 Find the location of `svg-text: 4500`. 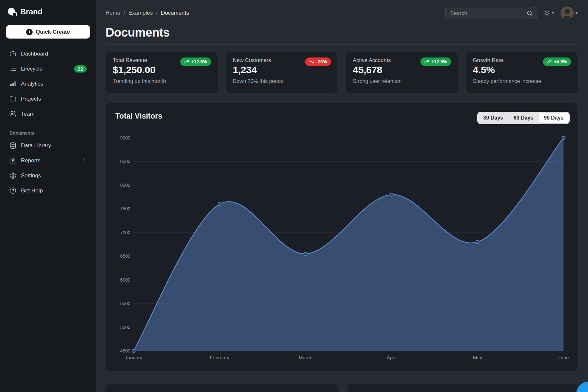

svg-text: 4500 is located at coordinates (125, 351).